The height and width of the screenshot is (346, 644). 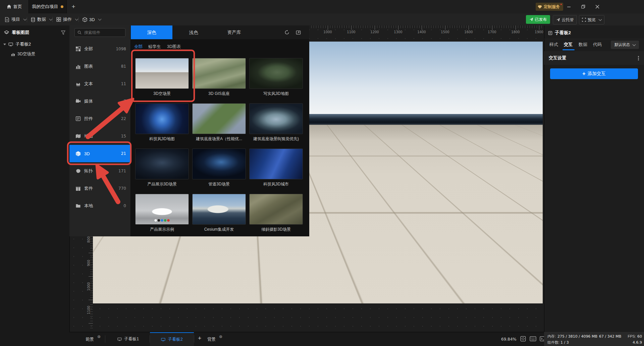 I want to click on menu-project: 项目, so click(x=15, y=19).